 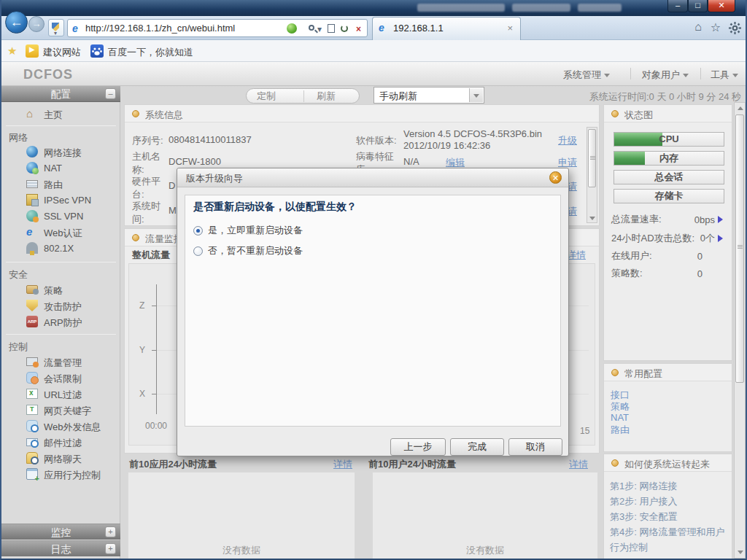 What do you see at coordinates (697, 6) in the screenshot?
I see `maximize-button: □` at bounding box center [697, 6].